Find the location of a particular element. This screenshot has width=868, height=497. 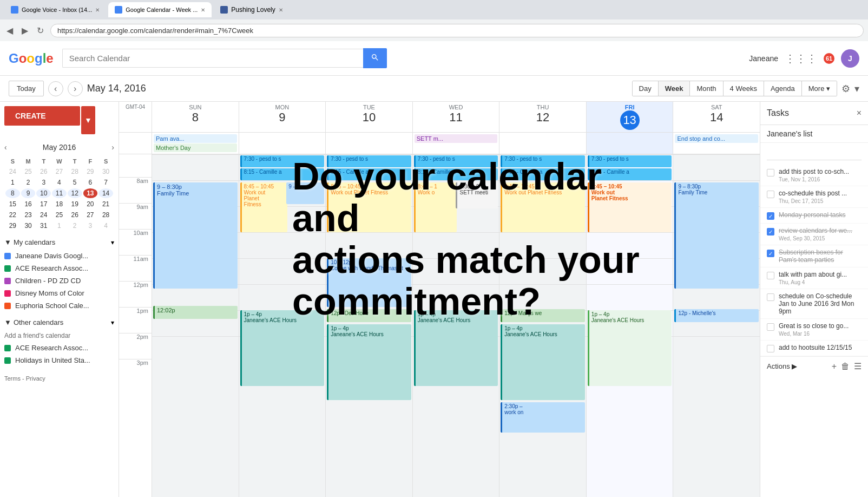

calendar-item-disney: Disney Moms of Color is located at coordinates (60, 293).